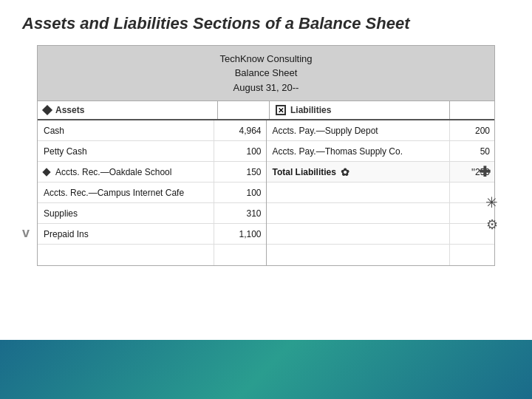  What do you see at coordinates (492, 225) in the screenshot?
I see `gear-annotation: ⚙` at bounding box center [492, 225].